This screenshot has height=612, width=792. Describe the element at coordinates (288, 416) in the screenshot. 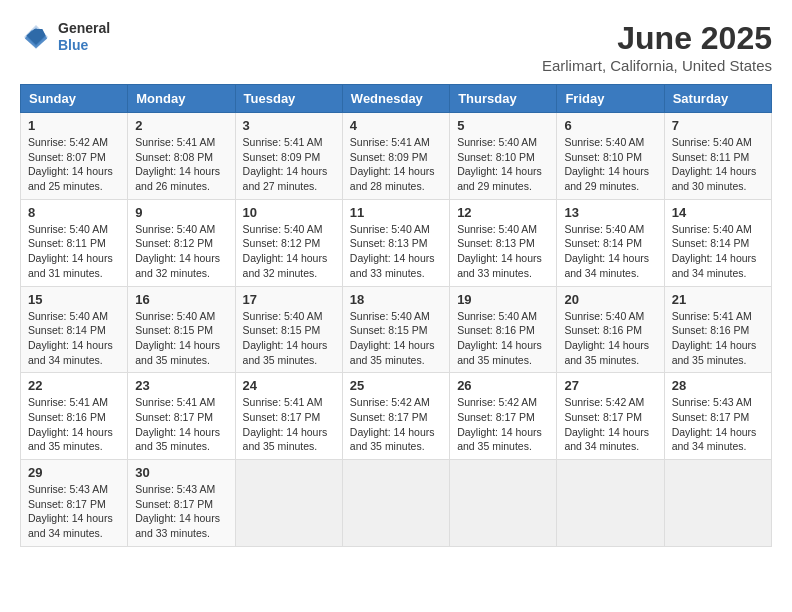

I see `day-cell: 24Sunrise: 5:41 AM Sunset: 8:17 PM Dayli…` at that location.